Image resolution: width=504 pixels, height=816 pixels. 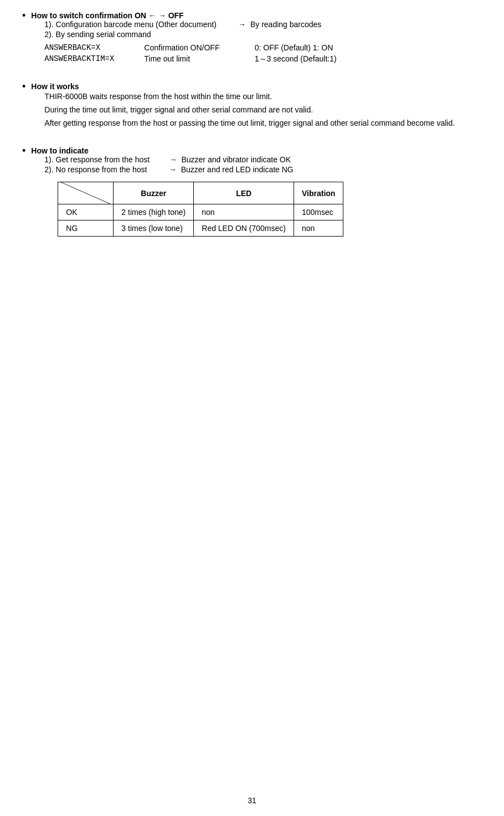 I want to click on section-body-3: 1). Get response from the host → Buzzer …, so click(x=263, y=196).